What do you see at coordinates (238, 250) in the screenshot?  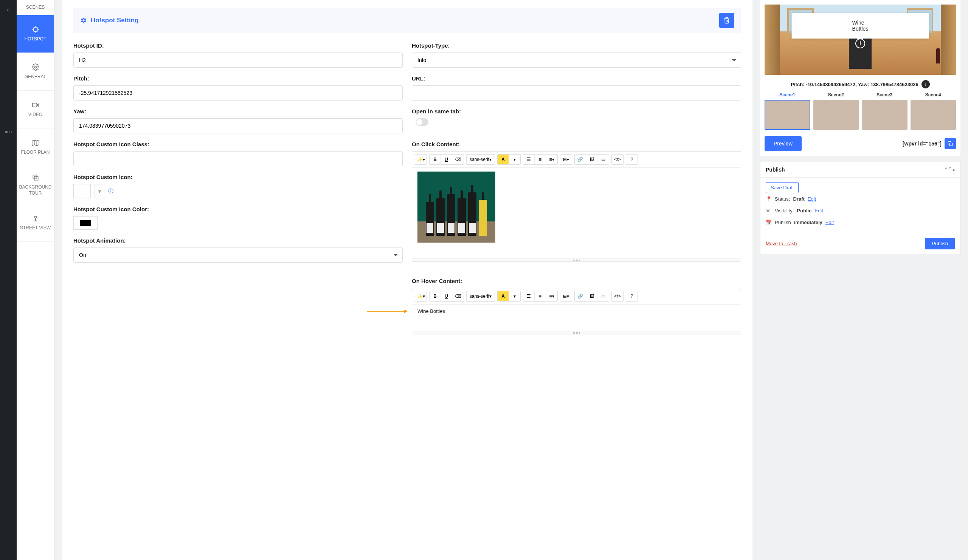 I see `field-animation: Hotspot Animation: On` at bounding box center [238, 250].